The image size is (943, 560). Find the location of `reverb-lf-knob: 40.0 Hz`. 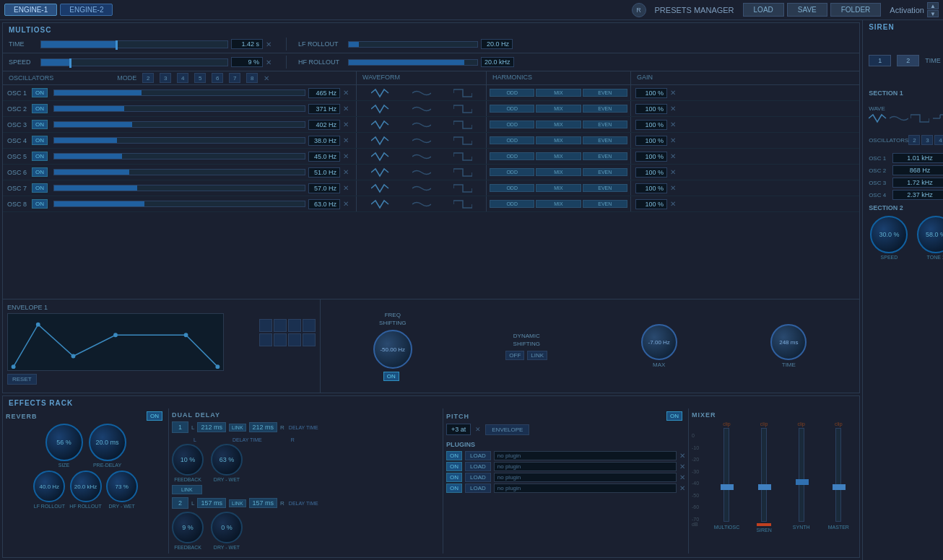

reverb-lf-knob: 40.0 Hz is located at coordinates (49, 486).